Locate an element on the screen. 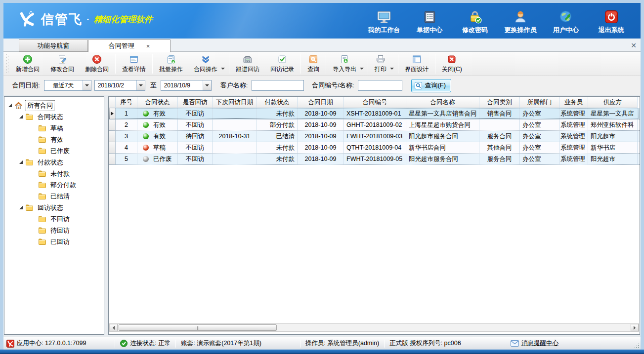  message-center-link: 消息提醒中心 is located at coordinates (540, 344).